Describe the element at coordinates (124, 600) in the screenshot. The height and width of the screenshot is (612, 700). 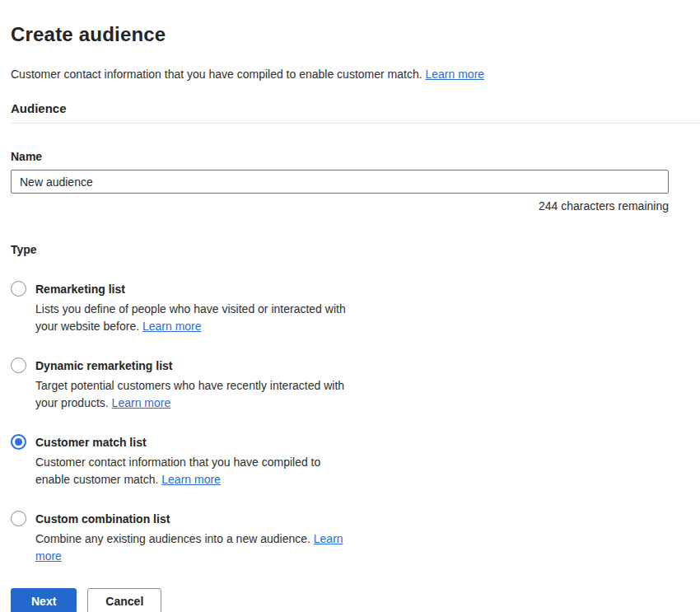
I see `cancel-button: Cancel` at that location.